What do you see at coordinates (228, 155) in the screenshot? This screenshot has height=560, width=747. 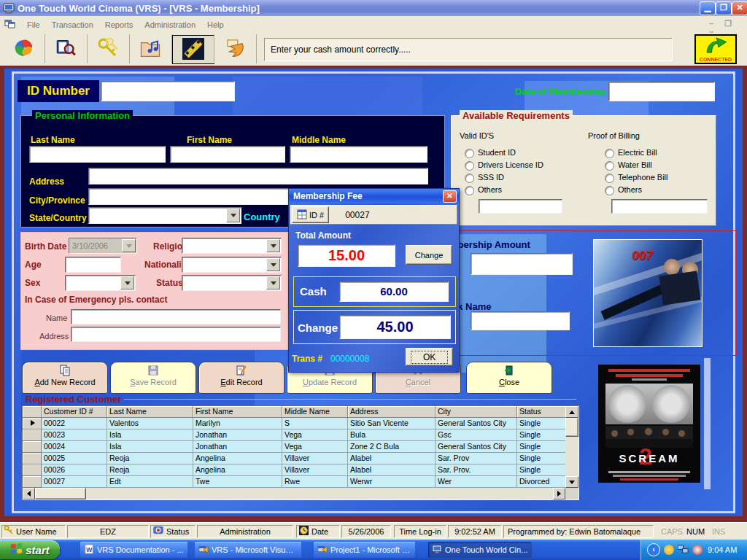 I see `first-name-input` at bounding box center [228, 155].